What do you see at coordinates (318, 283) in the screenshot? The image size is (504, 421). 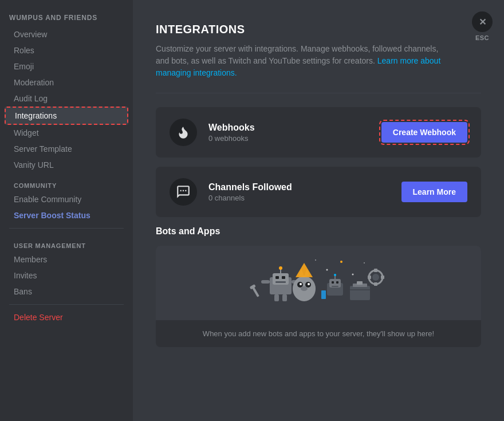 I see `bots-scene-svg` at bounding box center [318, 283].